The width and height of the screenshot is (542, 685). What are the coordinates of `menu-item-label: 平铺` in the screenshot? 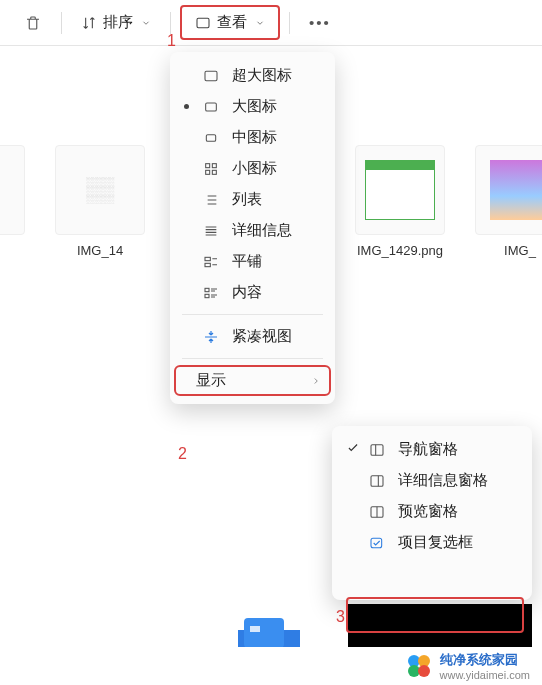 It's located at (247, 262).